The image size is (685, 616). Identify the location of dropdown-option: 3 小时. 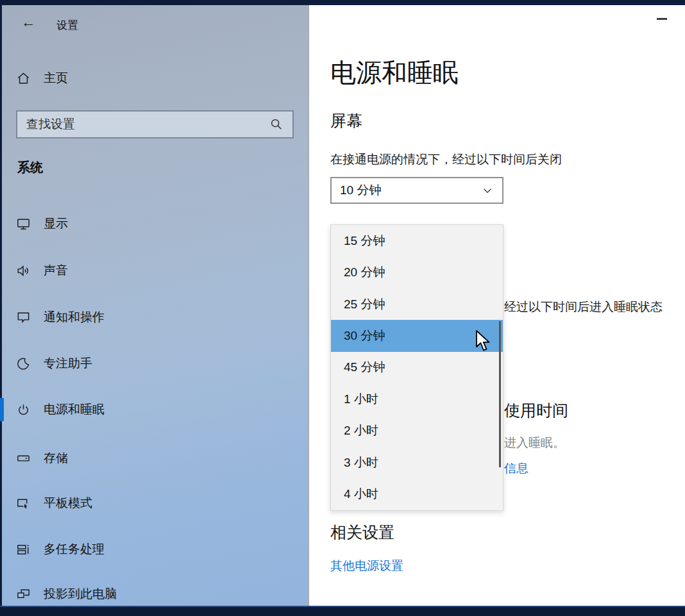
(417, 463).